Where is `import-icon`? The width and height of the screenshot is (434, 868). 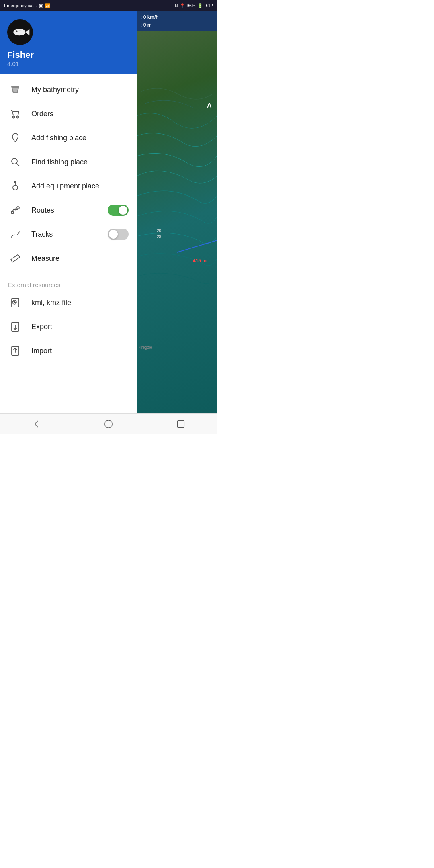
import-icon is located at coordinates (15, 351).